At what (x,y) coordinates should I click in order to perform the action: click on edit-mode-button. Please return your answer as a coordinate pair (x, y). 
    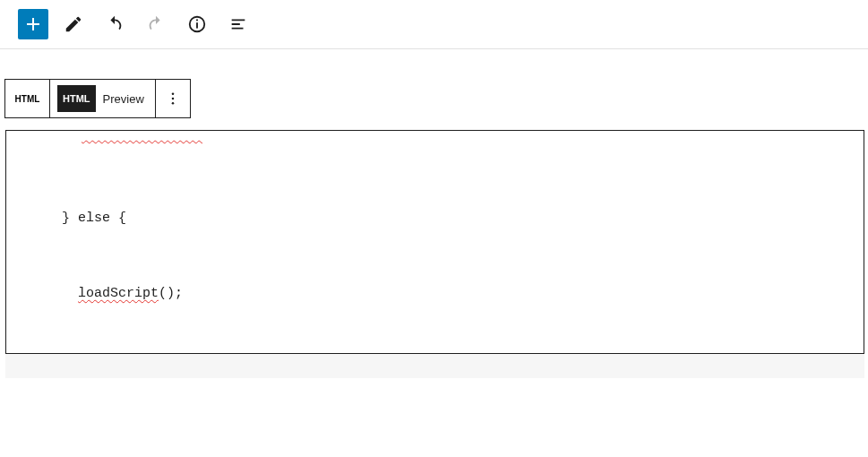
    Looking at the image, I should click on (73, 24).